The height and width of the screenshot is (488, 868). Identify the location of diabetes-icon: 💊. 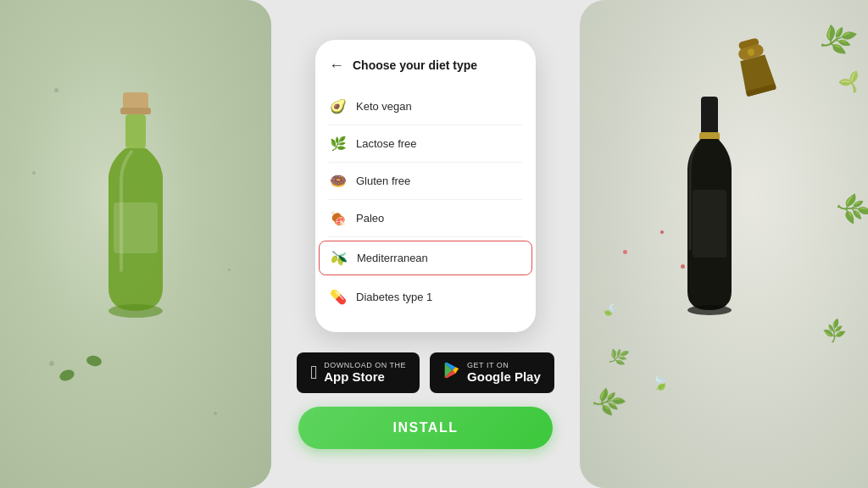
(338, 297).